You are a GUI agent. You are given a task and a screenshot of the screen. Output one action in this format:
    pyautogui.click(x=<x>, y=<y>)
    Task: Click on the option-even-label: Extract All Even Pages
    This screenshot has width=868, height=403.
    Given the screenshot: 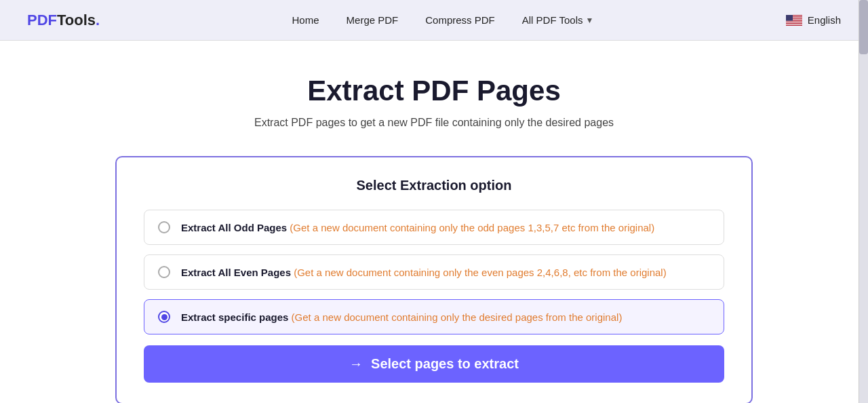 What is the action you would take?
    pyautogui.click(x=236, y=273)
    